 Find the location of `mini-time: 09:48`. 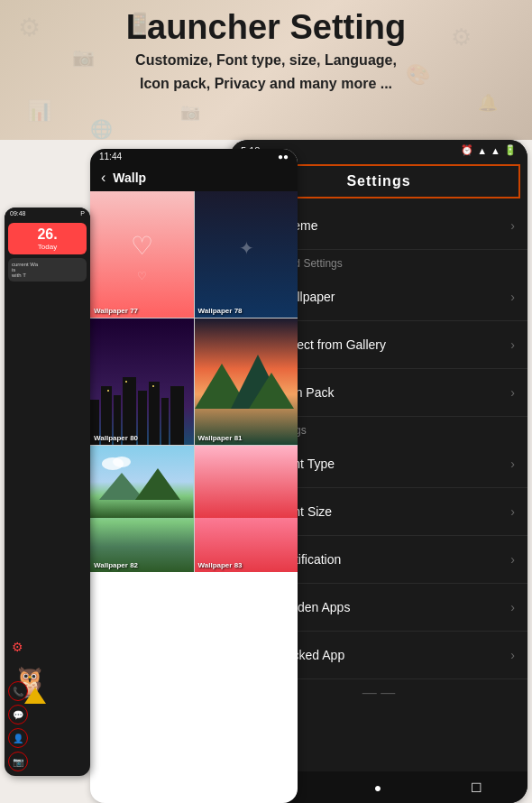

mini-time: 09:48 is located at coordinates (18, 213).